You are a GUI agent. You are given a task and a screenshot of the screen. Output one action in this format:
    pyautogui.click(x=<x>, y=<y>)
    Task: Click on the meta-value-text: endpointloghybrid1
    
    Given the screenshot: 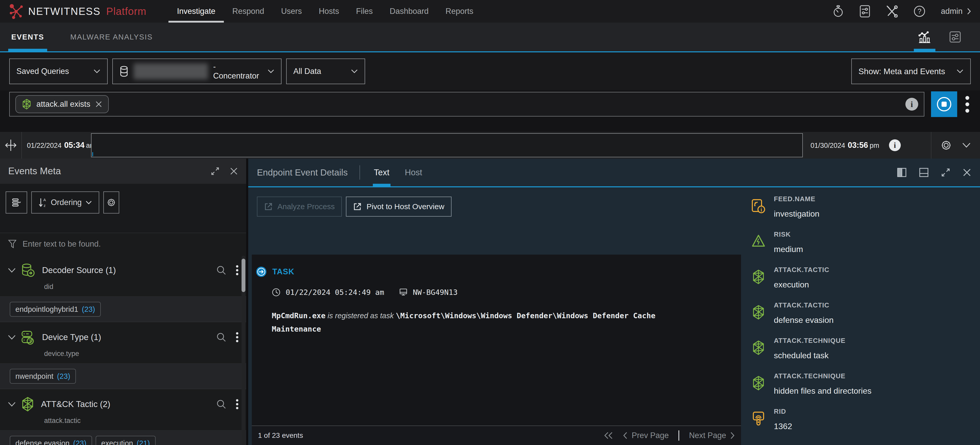 What is the action you would take?
    pyautogui.click(x=47, y=309)
    